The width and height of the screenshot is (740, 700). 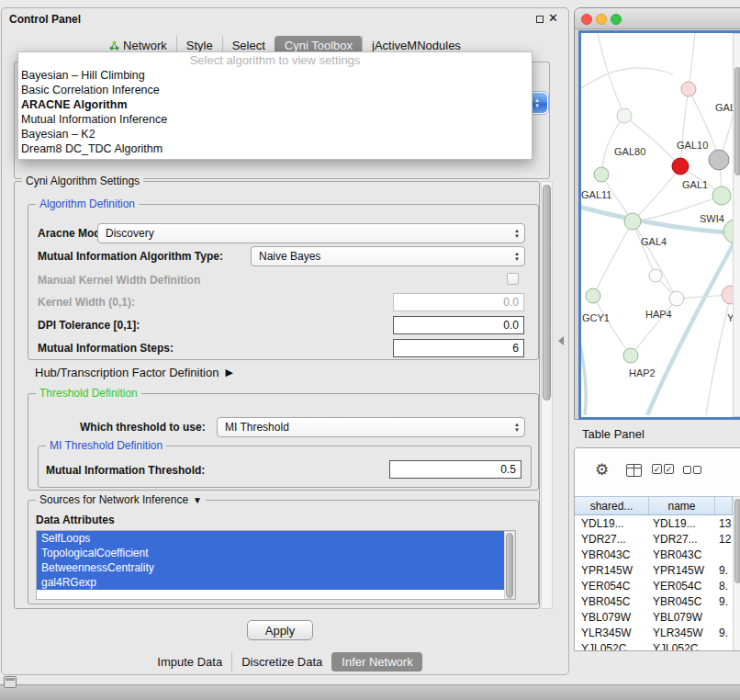 I want to click on dpi-tolerance-field: 0.0, so click(x=459, y=325).